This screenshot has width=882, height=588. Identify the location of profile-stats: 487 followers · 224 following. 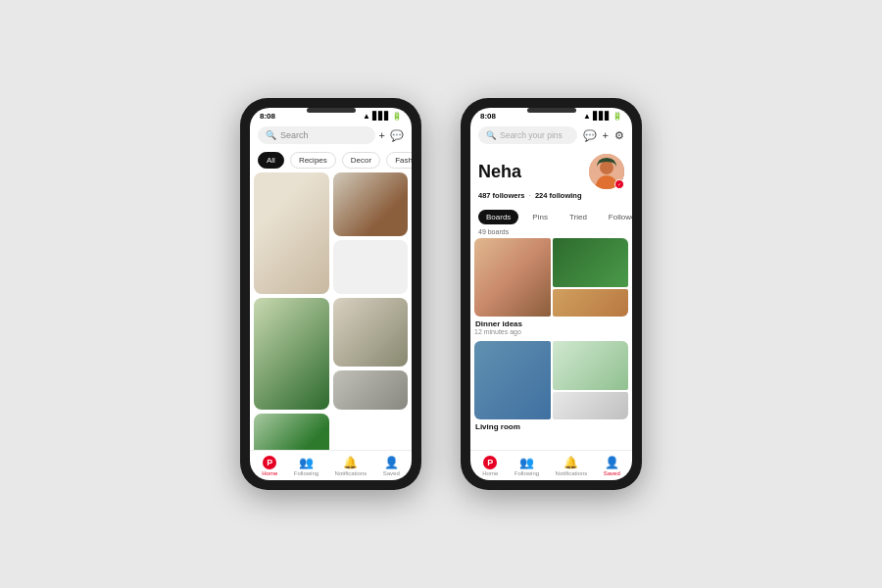
(551, 196).